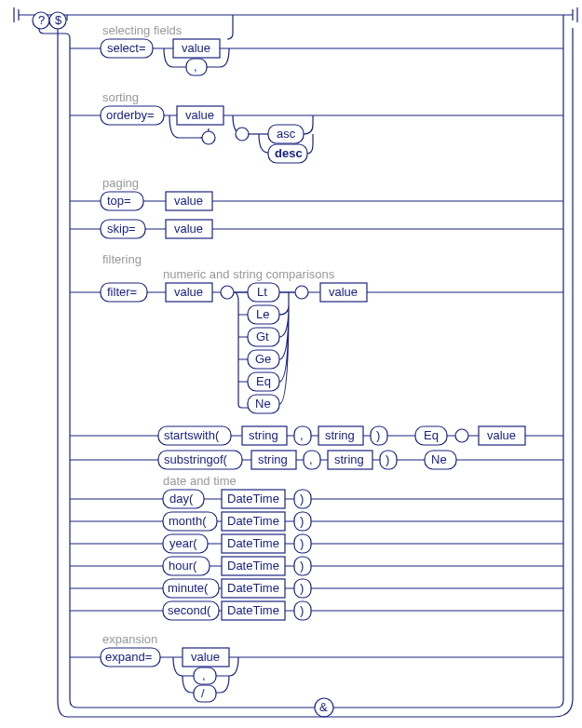 Image resolution: width=582 pixels, height=728 pixels. What do you see at coordinates (183, 544) in the screenshot?
I see `svg-text: year(` at bounding box center [183, 544].